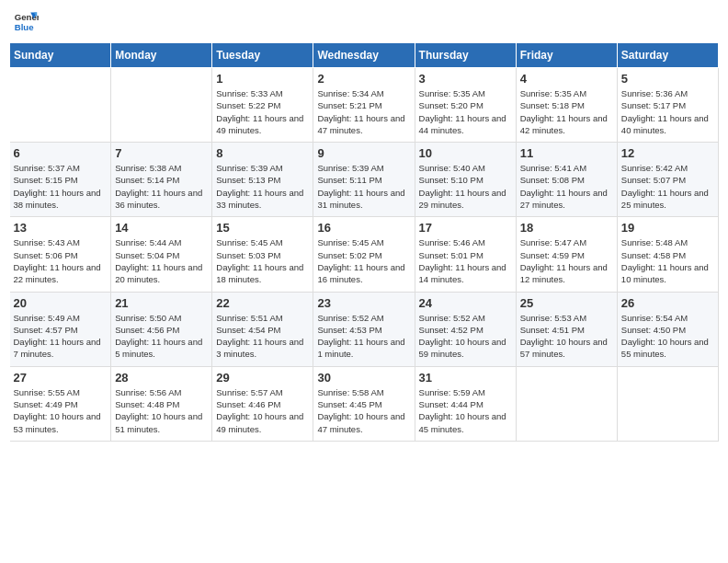 The height and width of the screenshot is (563, 728). Describe the element at coordinates (162, 186) in the screenshot. I see `day-content: Sunrise: 5:38 AM Sunset: 5:14 PM Dayligh…` at that location.